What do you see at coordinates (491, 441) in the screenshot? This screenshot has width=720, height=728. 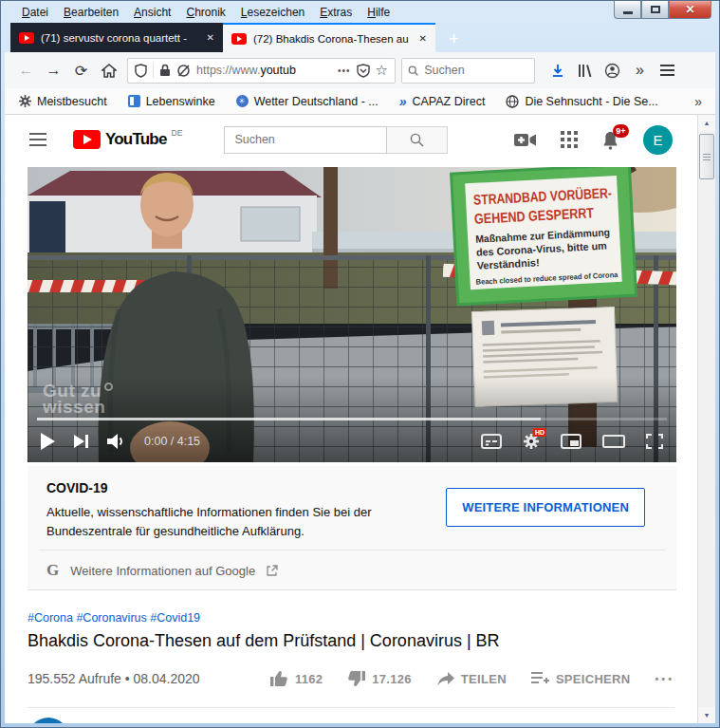 I see `subtitles-button` at bounding box center [491, 441].